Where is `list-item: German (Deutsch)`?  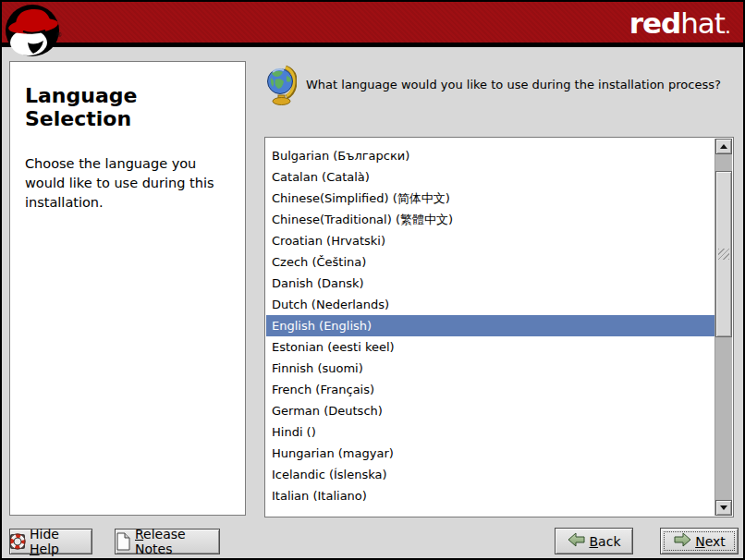
list-item: German (Deutsch) is located at coordinates (490, 410).